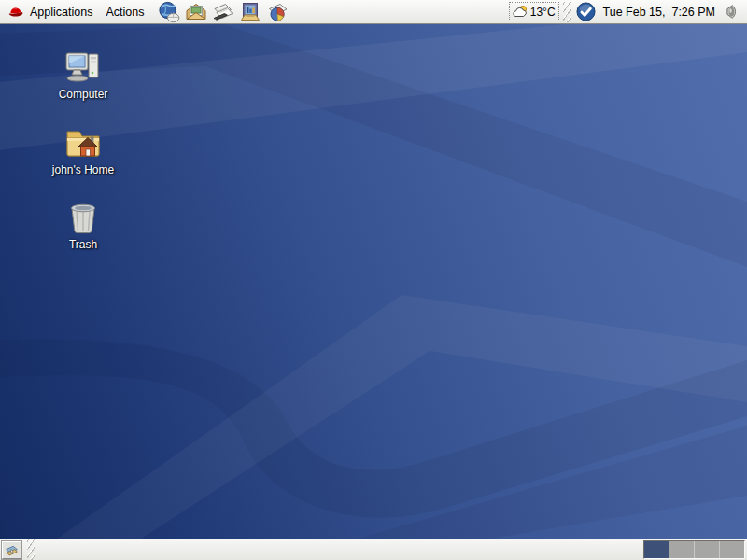 The width and height of the screenshot is (747, 560). What do you see at coordinates (52, 11) in the screenshot?
I see `applications-menu: Applications` at bounding box center [52, 11].